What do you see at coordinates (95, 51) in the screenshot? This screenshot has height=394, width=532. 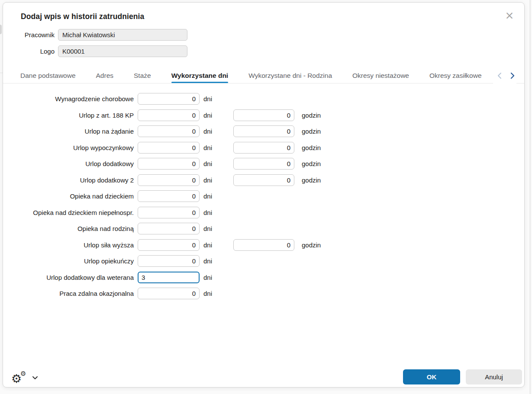 I see `logo-field-row: Logo` at bounding box center [95, 51].